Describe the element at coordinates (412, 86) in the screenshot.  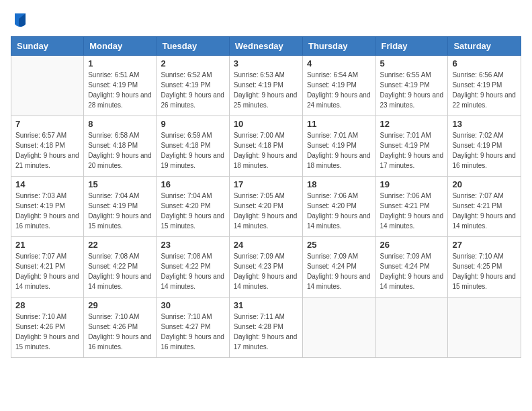
I see `calendar-cell: 5Sunrise: 6:55 AMSunset: 4:19 PMDaylight…` at that location.